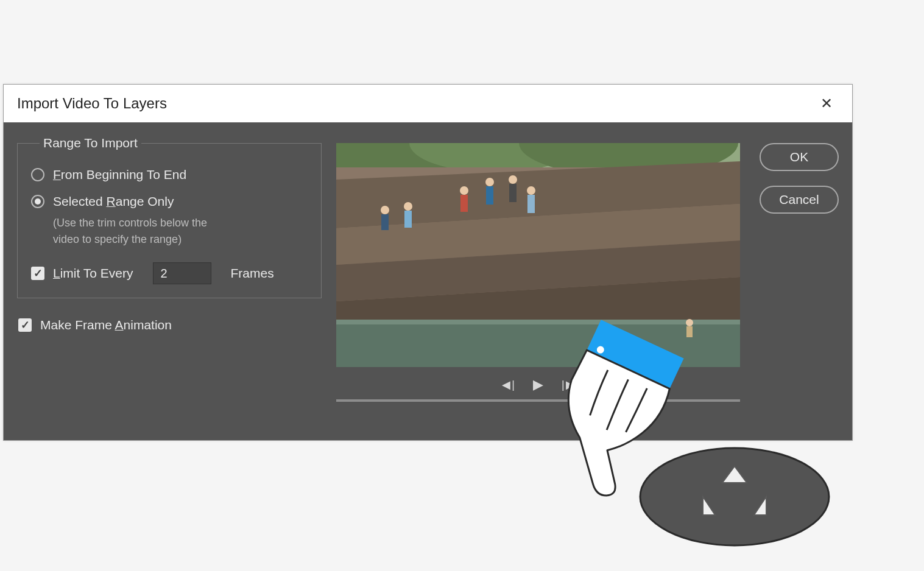 The image size is (924, 571). Describe the element at coordinates (508, 385) in the screenshot. I see `prev-frame-button: ◀|` at that location.